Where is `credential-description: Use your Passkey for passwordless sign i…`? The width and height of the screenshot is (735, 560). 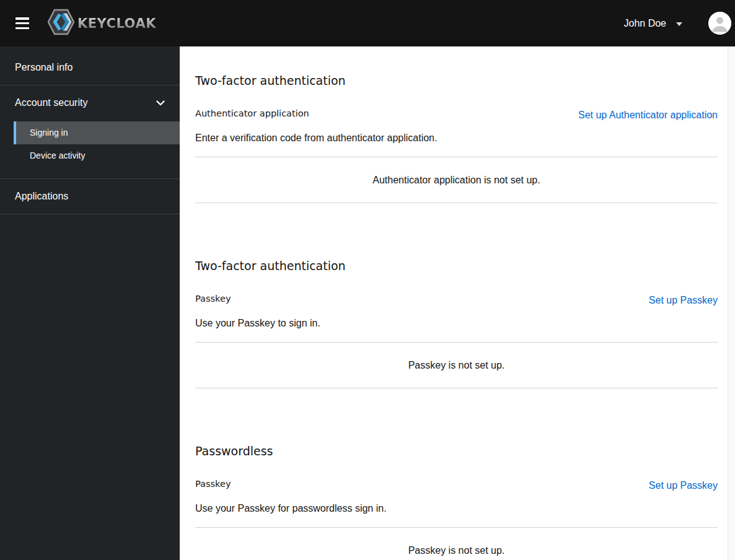
credential-description: Use your Passkey for passwordless sign i… is located at coordinates (456, 508).